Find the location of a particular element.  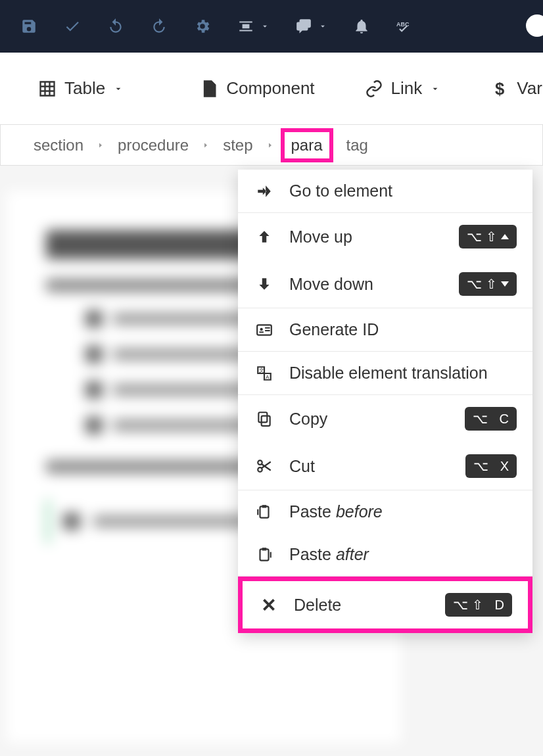

menu-label: Go to element is located at coordinates (403, 191).